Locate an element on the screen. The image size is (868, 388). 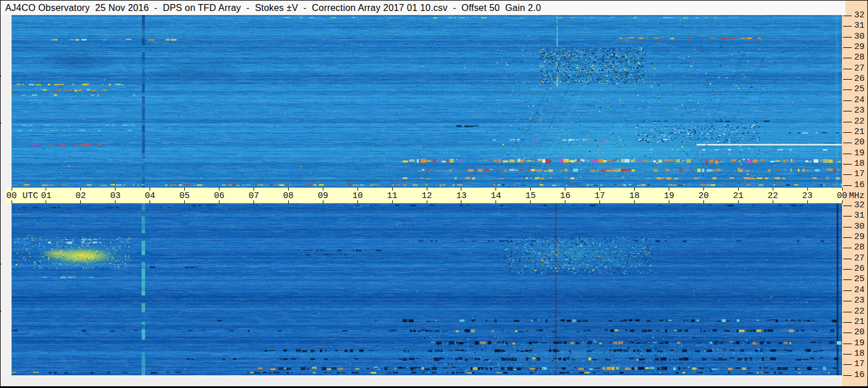
time-axis: UTC MHz 00010203040506070809101112131415… is located at coordinates (434, 195).